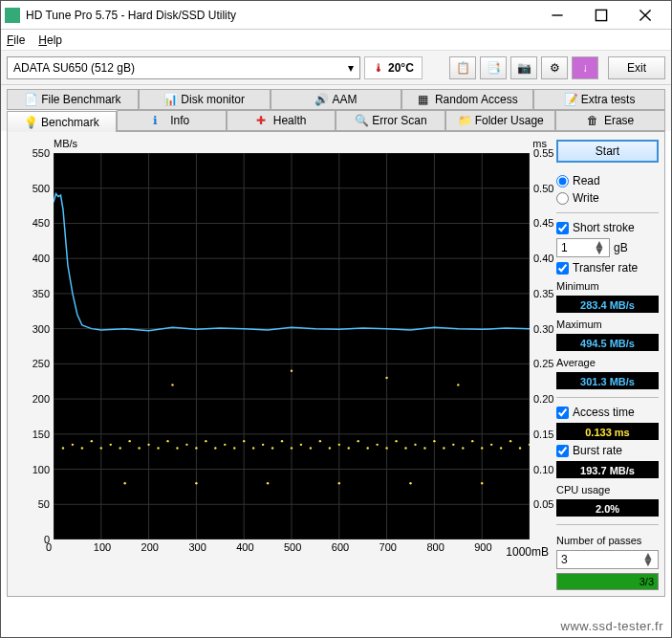 This screenshot has width=672, height=638. Describe the element at coordinates (73, 99) in the screenshot. I see `tab-file-benchmark: 📄File Benchmark` at that location.